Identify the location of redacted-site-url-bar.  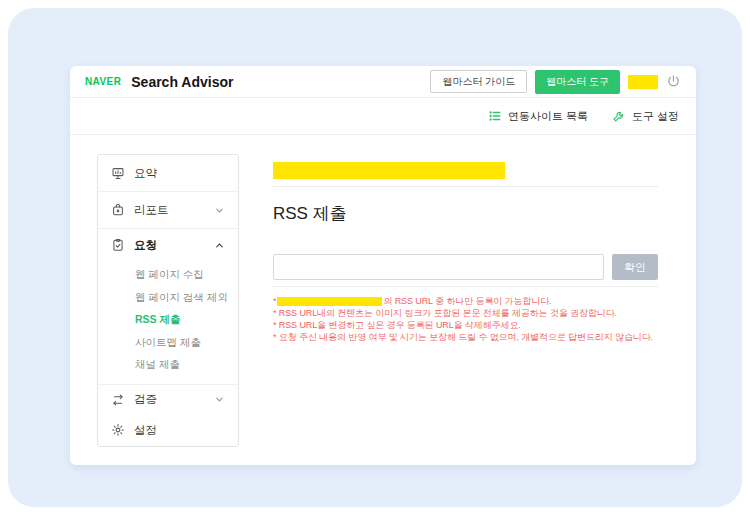
(389, 170).